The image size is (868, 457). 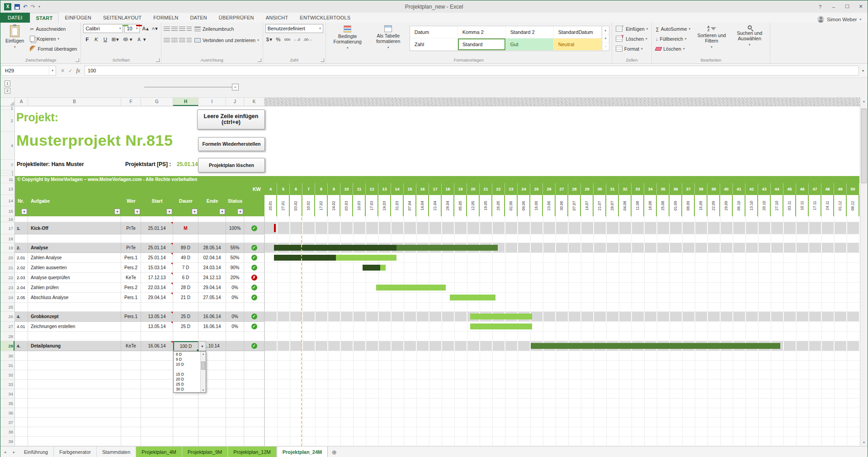 I want to click on gallery-up-icon: ▴, so click(x=606, y=30).